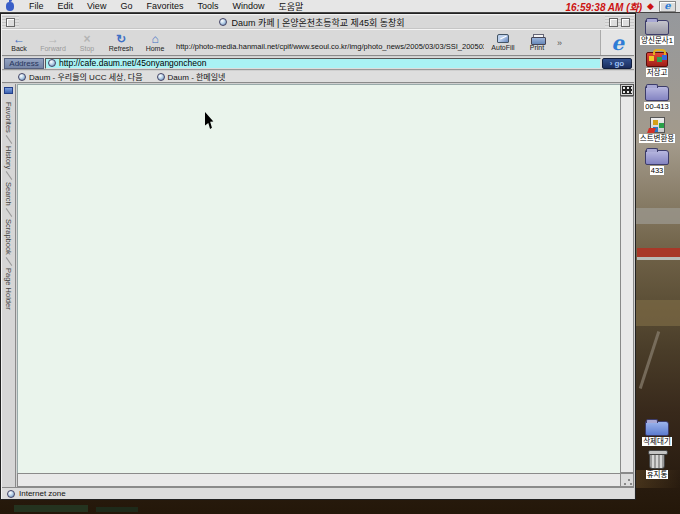 The height and width of the screenshot is (514, 680). Describe the element at coordinates (657, 466) in the screenshot. I see `desktop-icon-trash: 휴지통` at that location.